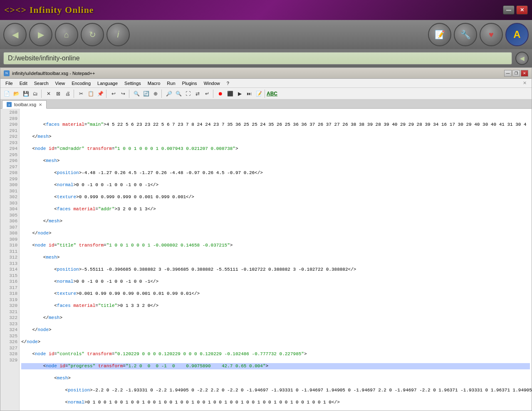 The width and height of the screenshot is (532, 411). I want to click on notepad-toolbar: 📄 📂 💾 🗂 ✕ ⊠ 🖨 ✂ 📋 📌 ↩ ↪ 🔍 🔄 ⊕ 🔎 🔍 ⛶ ⇄ ↵ …, so click(266, 94).